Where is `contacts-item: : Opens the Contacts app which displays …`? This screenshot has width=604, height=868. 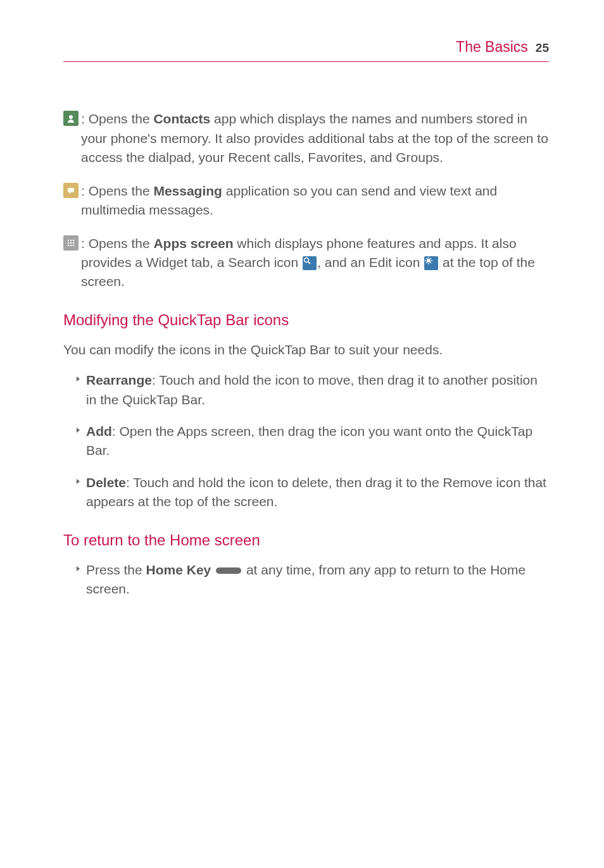
contacts-item: : Opens the Contacts app which displays … is located at coordinates (306, 138).